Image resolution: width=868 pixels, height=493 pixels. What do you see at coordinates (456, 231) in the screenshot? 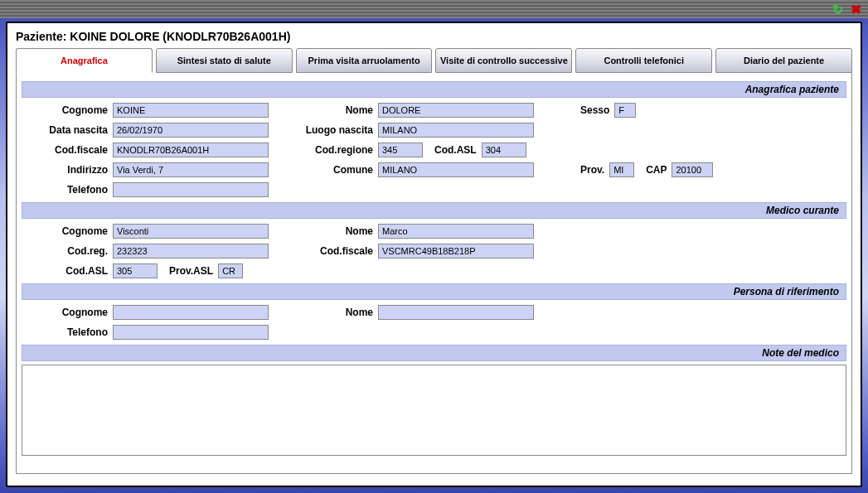
I see `medico-nome-input` at bounding box center [456, 231].